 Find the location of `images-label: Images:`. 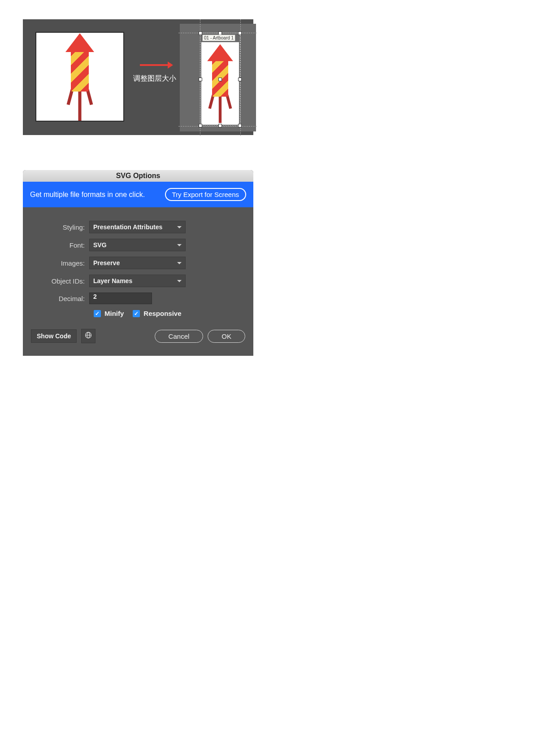

images-label: Images: is located at coordinates (60, 263).